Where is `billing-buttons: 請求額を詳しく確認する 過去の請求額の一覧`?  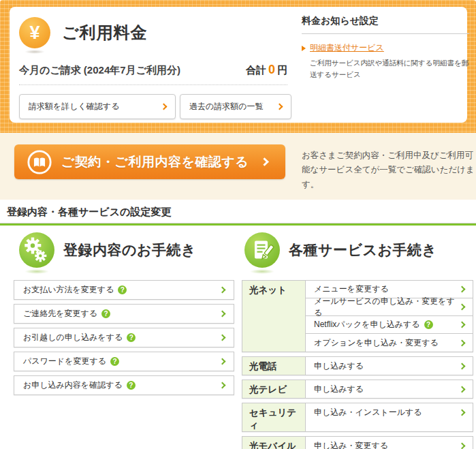 billing-buttons: 請求額を詳しく確認する 過去の請求額の一覧 is located at coordinates (153, 106).